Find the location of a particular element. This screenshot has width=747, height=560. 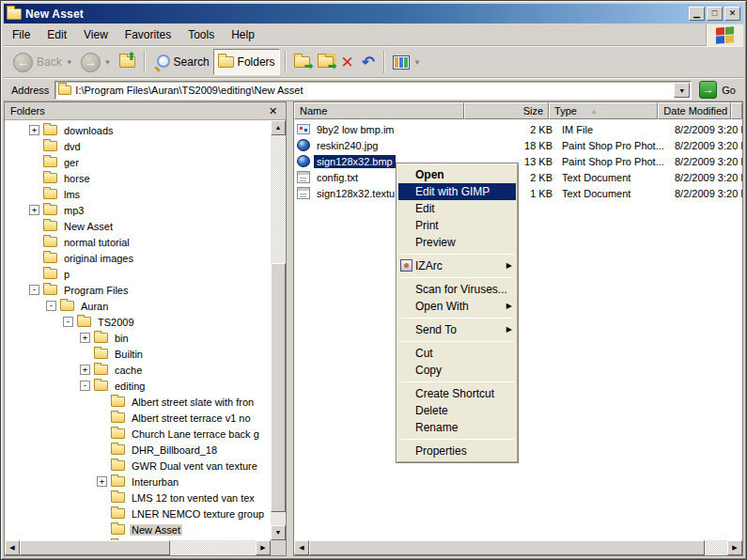

delete-button: ✕ is located at coordinates (348, 62).